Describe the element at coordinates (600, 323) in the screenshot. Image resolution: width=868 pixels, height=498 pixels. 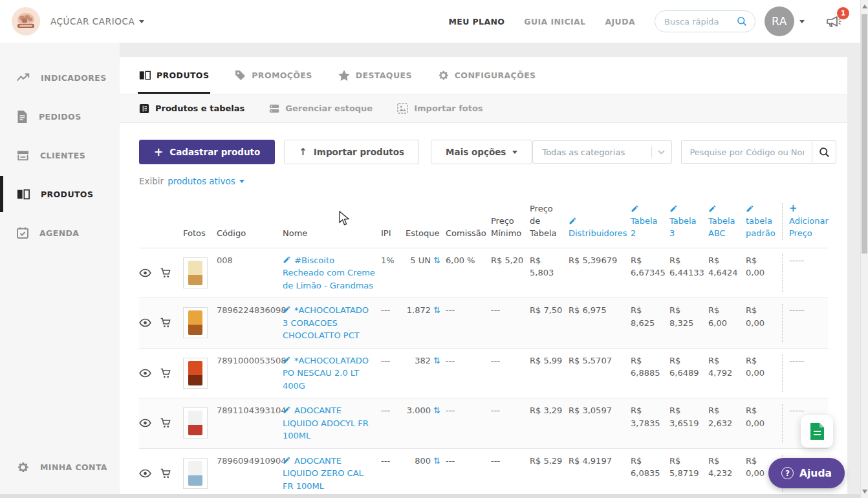
I see `distributors-price-value: R$ 6,975` at that location.